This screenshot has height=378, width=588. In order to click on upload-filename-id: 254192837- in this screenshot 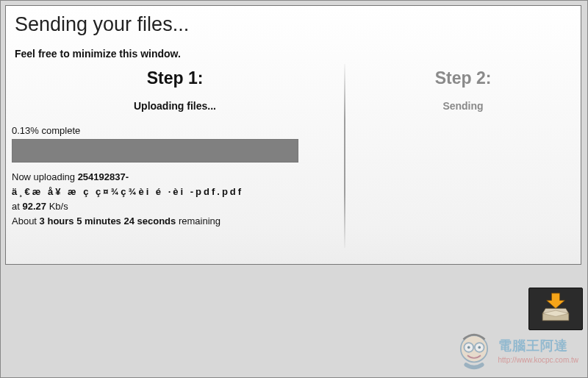, I will do `click(103, 176)`.